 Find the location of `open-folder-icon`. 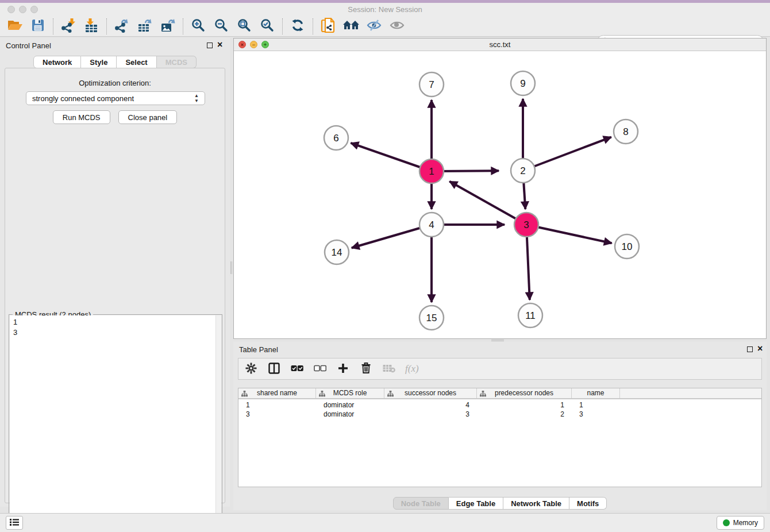

open-folder-icon is located at coordinates (15, 26).